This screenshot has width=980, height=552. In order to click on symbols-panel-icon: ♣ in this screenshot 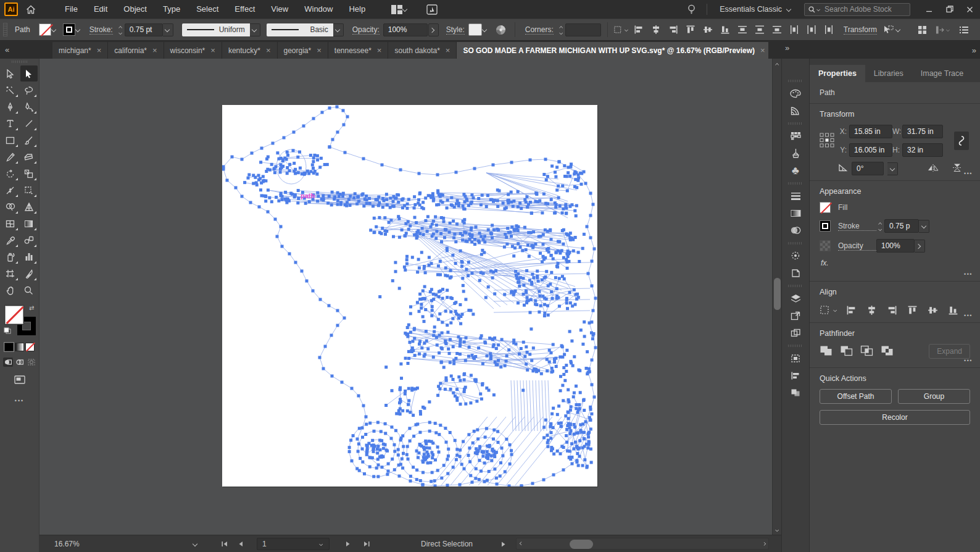, I will do `click(795, 170)`.